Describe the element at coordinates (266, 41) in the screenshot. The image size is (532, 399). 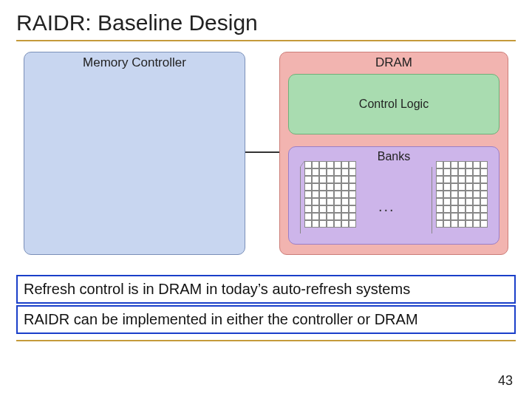
I see `title-divider` at that location.